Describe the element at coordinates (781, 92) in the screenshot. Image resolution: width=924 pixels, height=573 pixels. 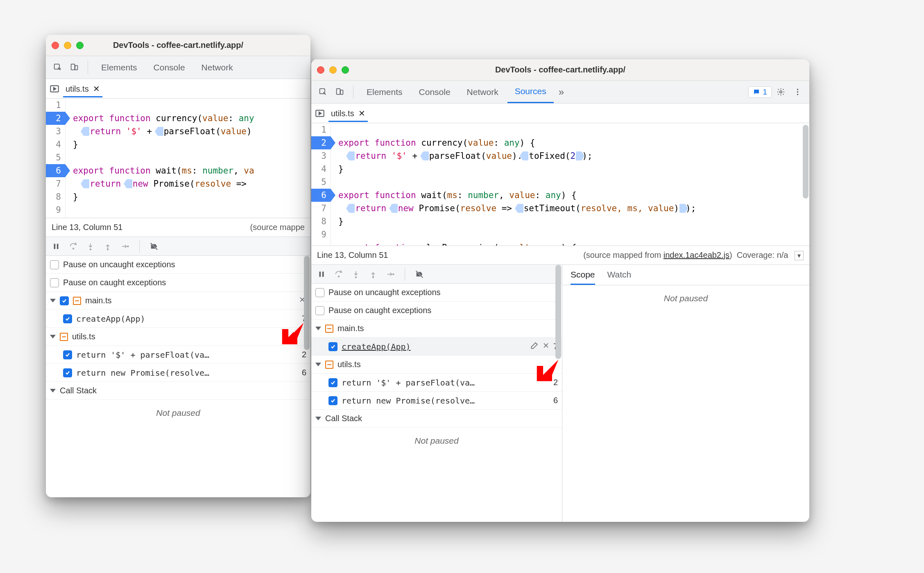
I see `settings-icon` at that location.